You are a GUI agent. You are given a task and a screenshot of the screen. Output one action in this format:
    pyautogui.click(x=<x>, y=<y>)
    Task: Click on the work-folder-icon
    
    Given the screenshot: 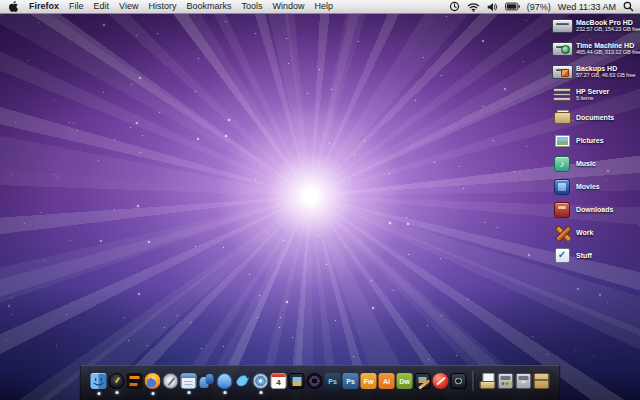 What is the action you would take?
    pyautogui.click(x=562, y=232)
    